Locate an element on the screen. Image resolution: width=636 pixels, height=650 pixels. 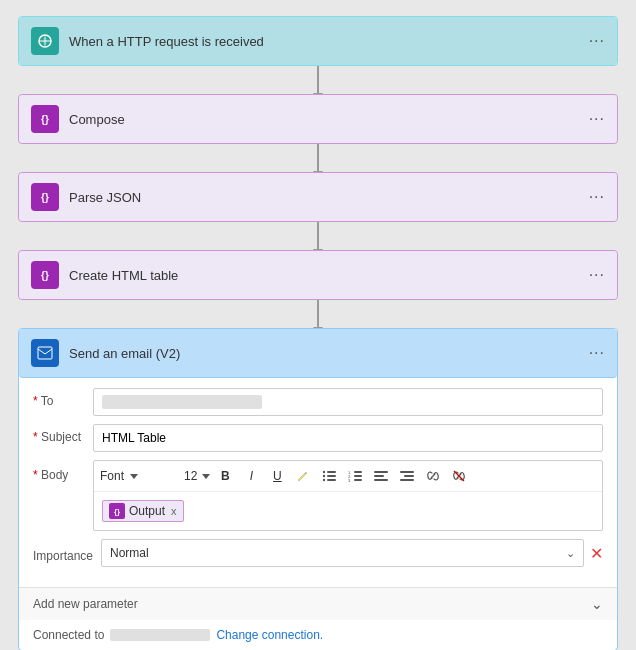
step-http: When a HTTP request is received ··· is located at coordinates (318, 41).